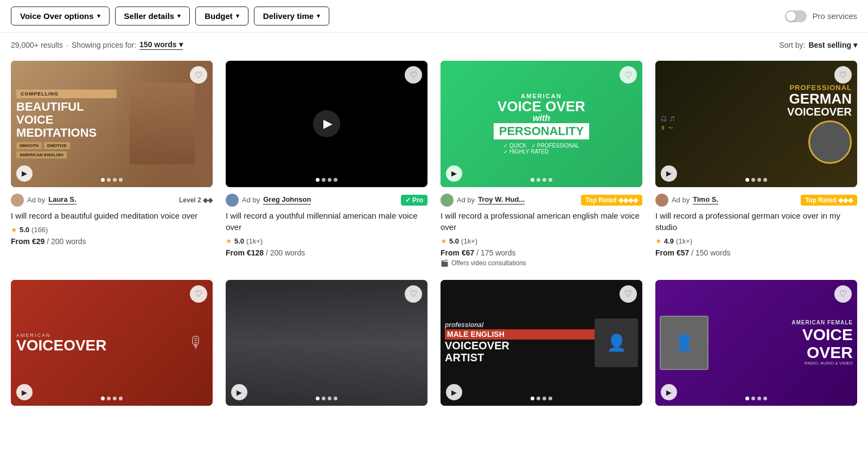 This screenshot has width=868, height=460. I want to click on words-selector: 150 words ▾, so click(161, 45).